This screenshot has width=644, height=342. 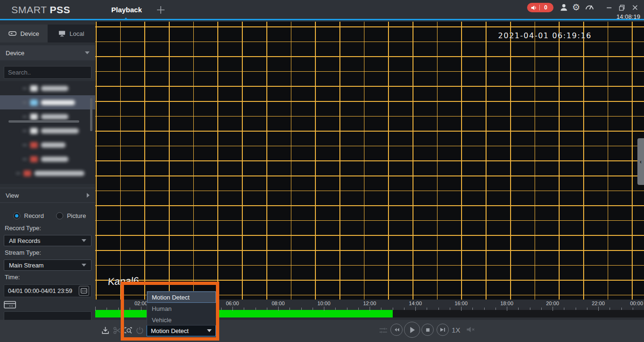 I want to click on restore-button, so click(x=622, y=8).